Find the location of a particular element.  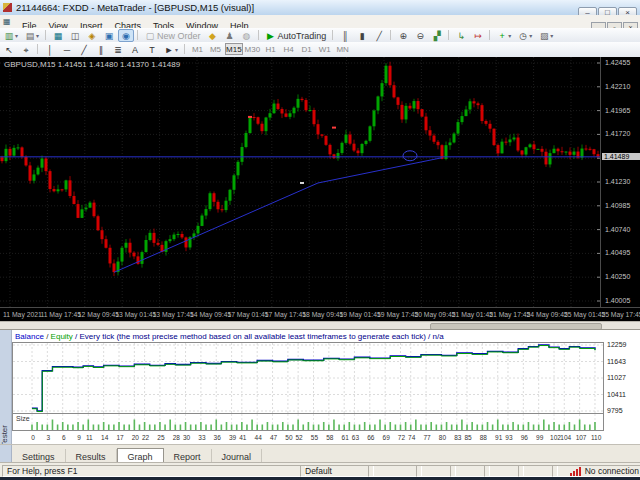

price-label: 1.40495 is located at coordinates (618, 252).